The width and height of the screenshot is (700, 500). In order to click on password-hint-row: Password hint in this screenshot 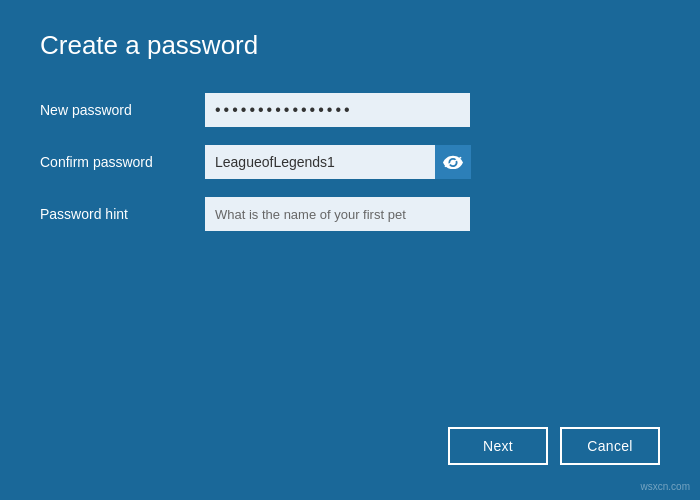, I will do `click(350, 214)`.